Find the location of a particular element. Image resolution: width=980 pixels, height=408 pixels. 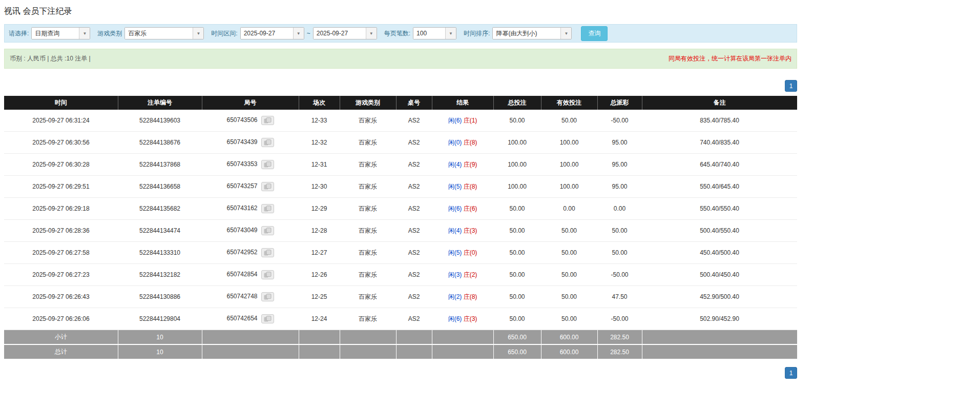

col-game-type: 游戏类别 is located at coordinates (368, 103).